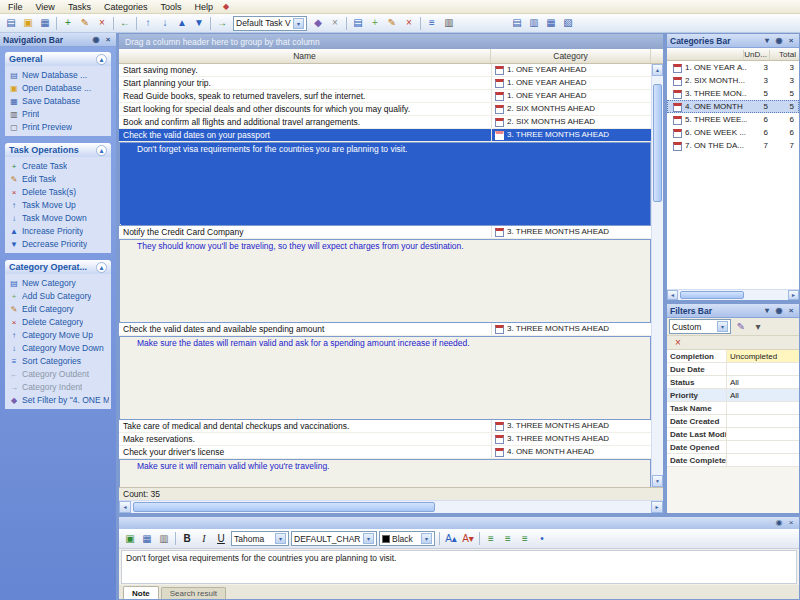 The width and height of the screenshot is (800, 600). What do you see at coordinates (733, 294) in the screenshot?
I see `categories-horizontal-scrollbar: ◄ ►` at bounding box center [733, 294].